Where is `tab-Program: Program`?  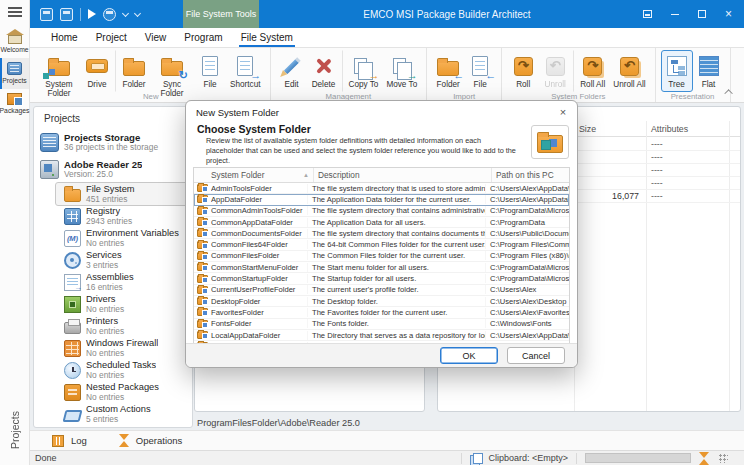
tab-Program: Program is located at coordinates (203, 38).